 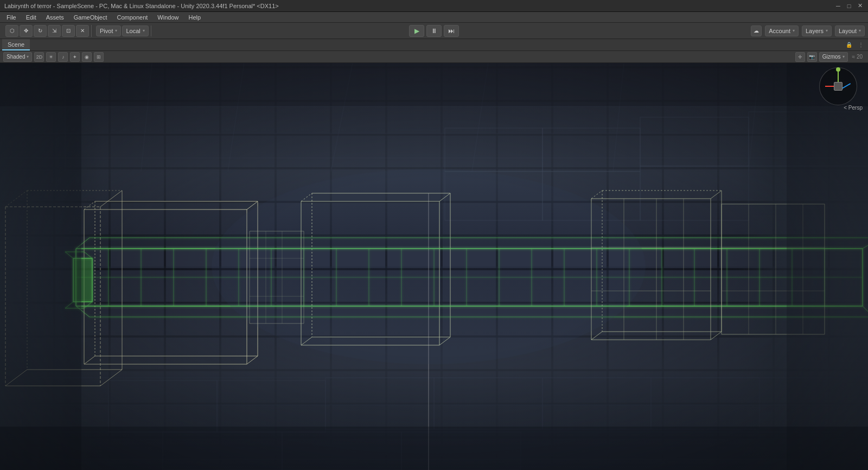 I want to click on local-dropdown: Local ▾, so click(x=135, y=31).